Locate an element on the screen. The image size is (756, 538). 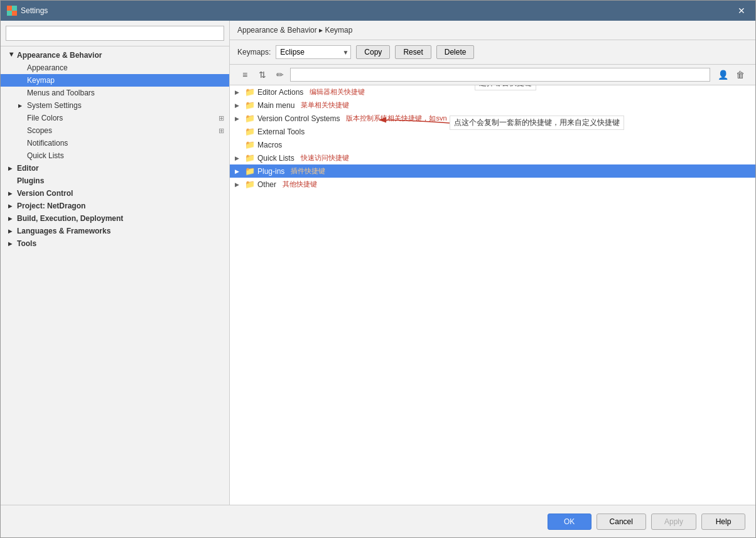
sidebar-search-input is located at coordinates (115, 33).